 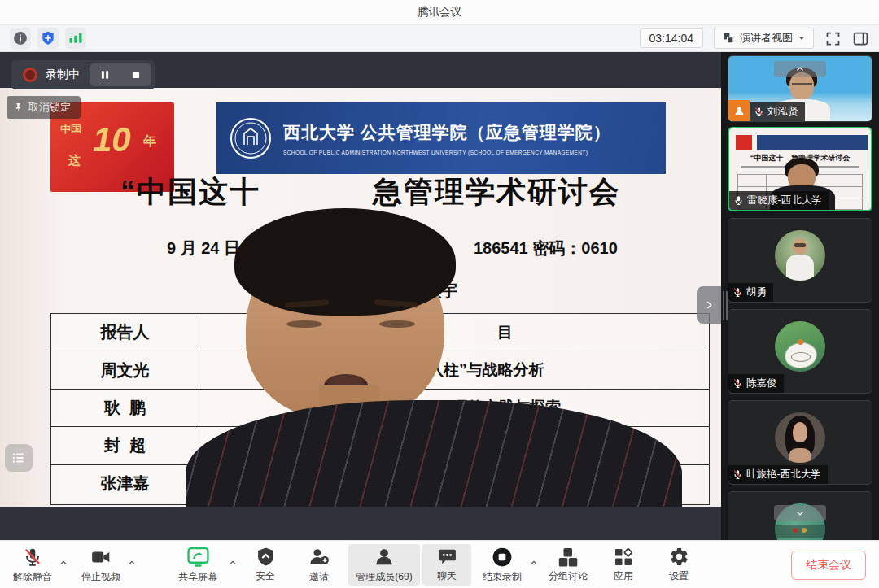 What do you see at coordinates (101, 557) in the screenshot?
I see `camera-icon` at bounding box center [101, 557].